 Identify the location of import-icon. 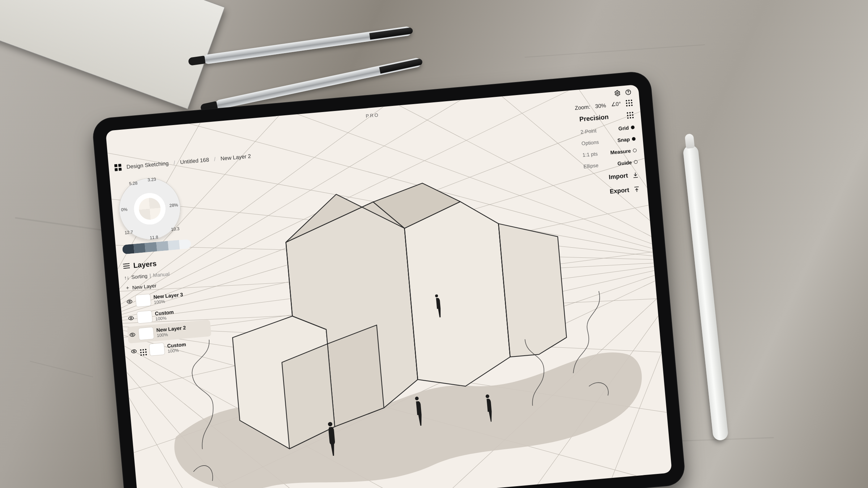
(635, 175).